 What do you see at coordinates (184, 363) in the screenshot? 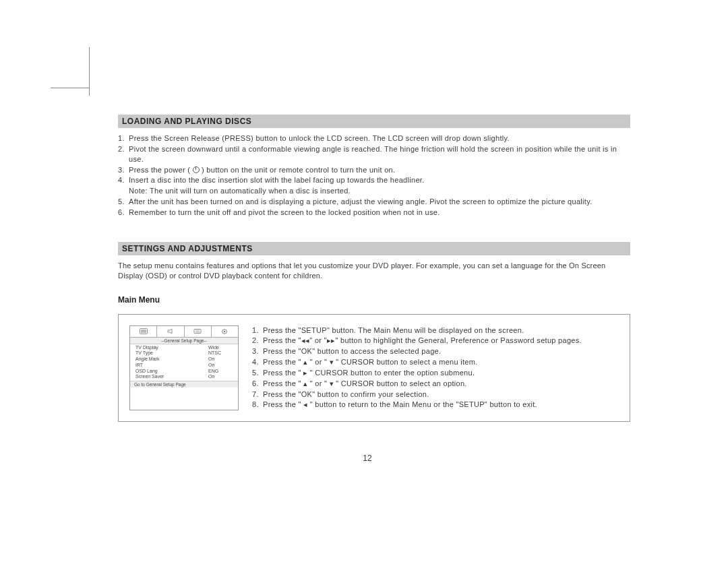
I see `osd-settings-rows: TV DisplayWideTV TypeNTSCAngle MarkOnIRT…` at bounding box center [184, 363].